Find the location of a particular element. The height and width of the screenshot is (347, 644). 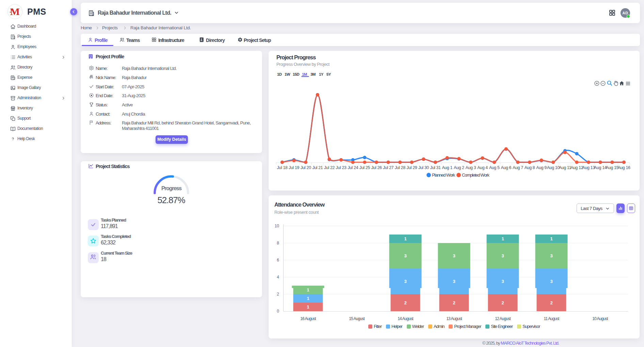

svg-text: 4 is located at coordinates (278, 277).